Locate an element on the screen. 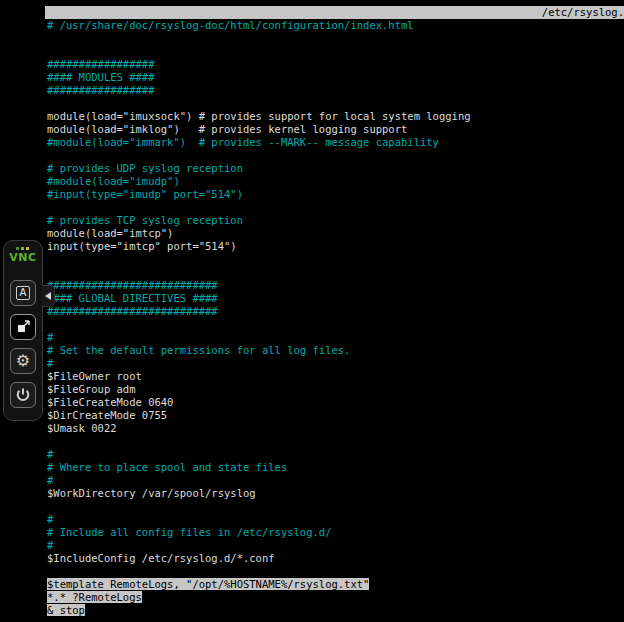  editor-line: module(load="imtcp") is located at coordinates (336, 234).